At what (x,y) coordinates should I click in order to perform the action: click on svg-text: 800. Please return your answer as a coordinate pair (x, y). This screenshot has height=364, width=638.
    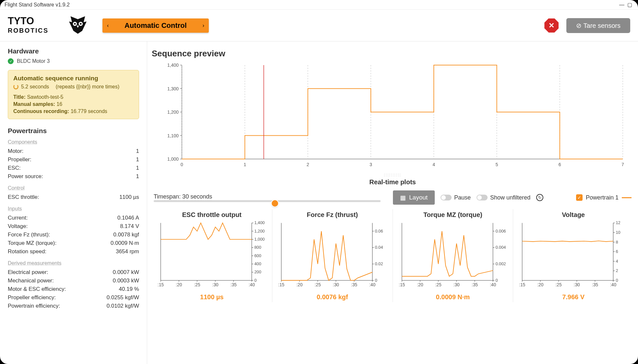
    Looking at the image, I should click on (257, 247).